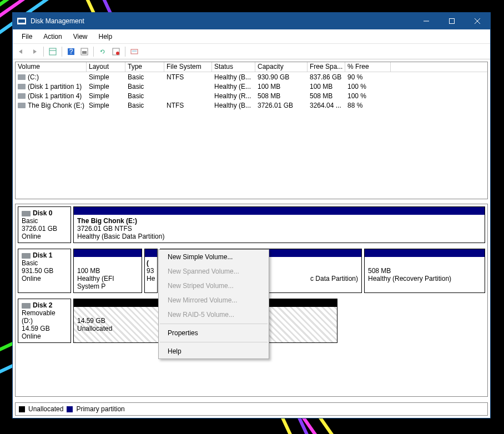 The image size is (504, 434). Describe the element at coordinates (145, 67) in the screenshot. I see `col-type: Type` at that location.